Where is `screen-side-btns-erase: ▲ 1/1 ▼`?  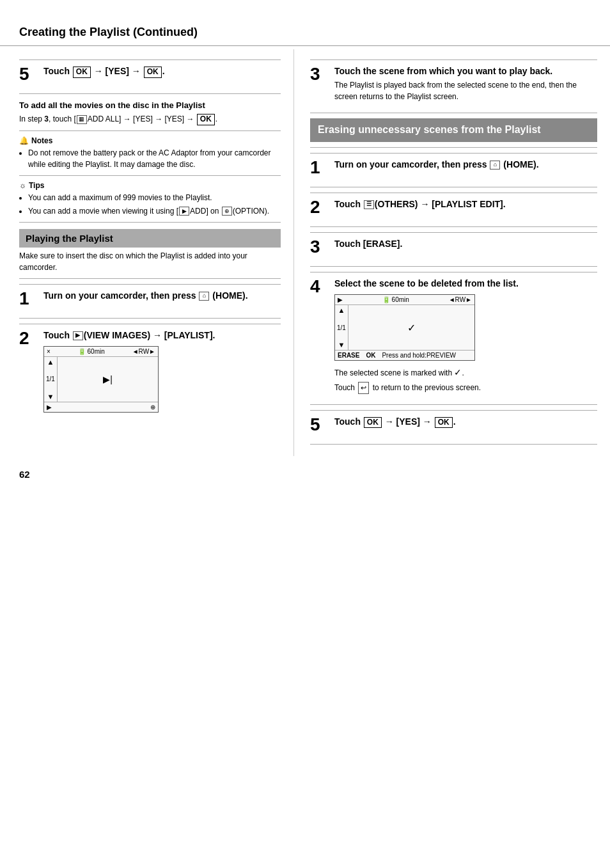 screen-side-btns-erase: ▲ 1/1 ▼ is located at coordinates (341, 327).